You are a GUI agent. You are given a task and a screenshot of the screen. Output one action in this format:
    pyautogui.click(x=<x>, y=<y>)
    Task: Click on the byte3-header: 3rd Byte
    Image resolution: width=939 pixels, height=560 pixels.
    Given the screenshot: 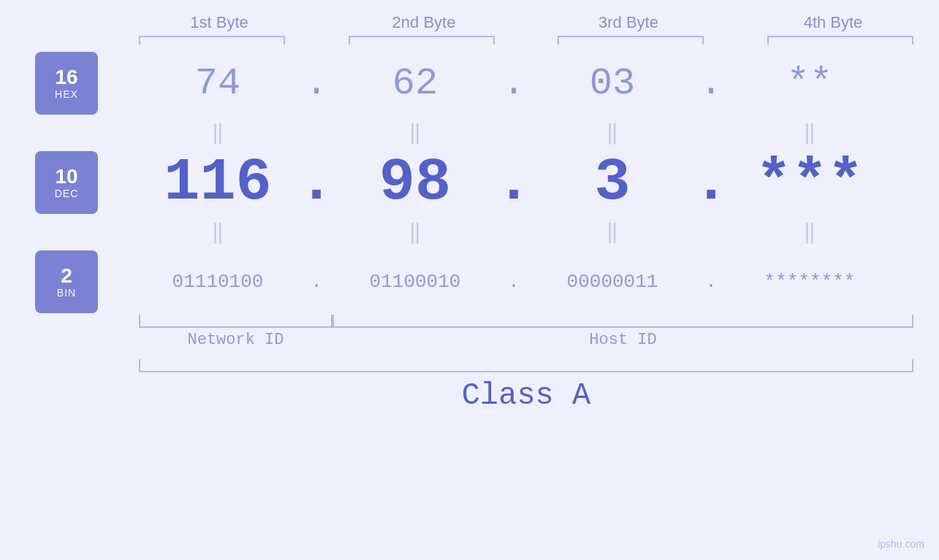 What is the action you would take?
    pyautogui.click(x=628, y=23)
    